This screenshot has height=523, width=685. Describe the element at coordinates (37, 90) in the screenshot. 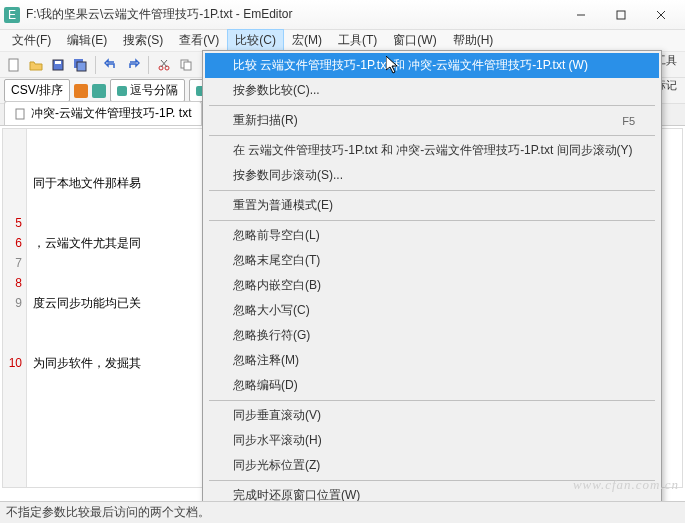

I see `csv-sort-button: CSV/排序` at that location.